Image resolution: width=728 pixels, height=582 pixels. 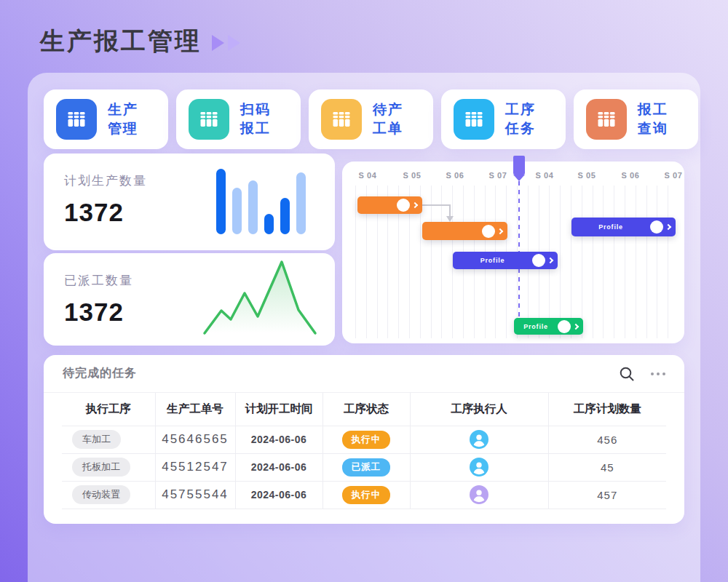 I want to click on stat-card-dispatched-quantity: 已派工数量 1372, so click(x=189, y=300).